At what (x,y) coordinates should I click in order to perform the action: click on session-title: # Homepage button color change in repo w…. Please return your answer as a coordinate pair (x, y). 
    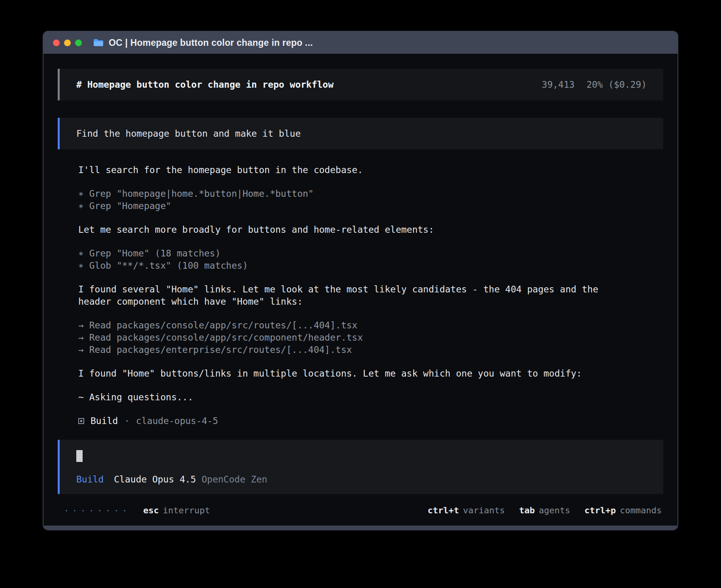
    Looking at the image, I should click on (205, 85).